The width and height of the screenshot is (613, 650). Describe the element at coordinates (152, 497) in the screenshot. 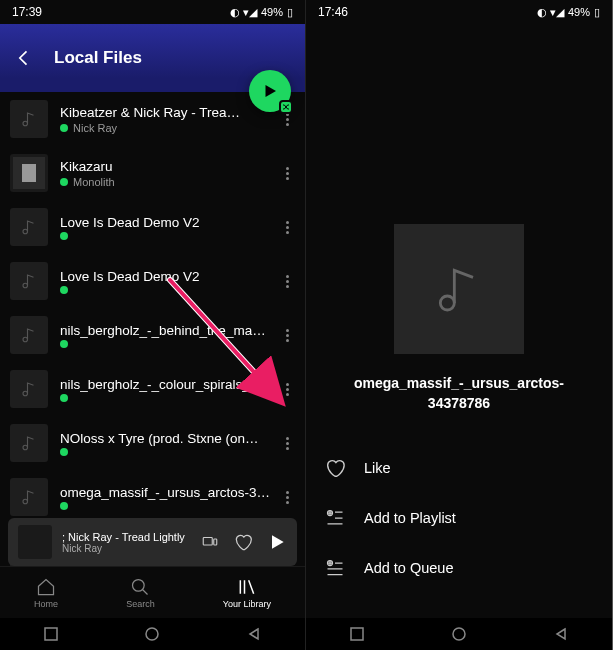

I see `track-row: omega_massif_-_ursus_arctos-3…` at that location.